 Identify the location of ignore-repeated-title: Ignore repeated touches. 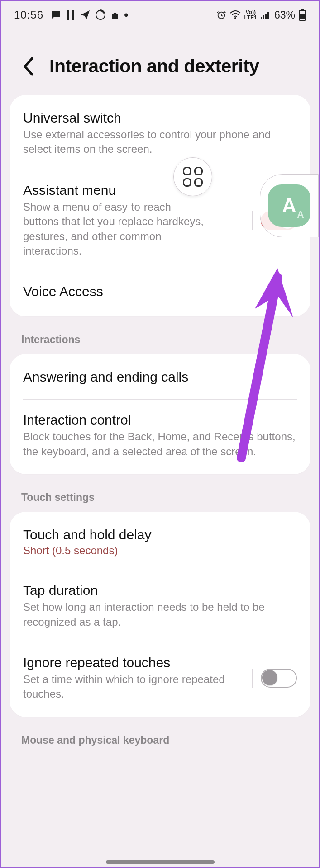
(134, 663).